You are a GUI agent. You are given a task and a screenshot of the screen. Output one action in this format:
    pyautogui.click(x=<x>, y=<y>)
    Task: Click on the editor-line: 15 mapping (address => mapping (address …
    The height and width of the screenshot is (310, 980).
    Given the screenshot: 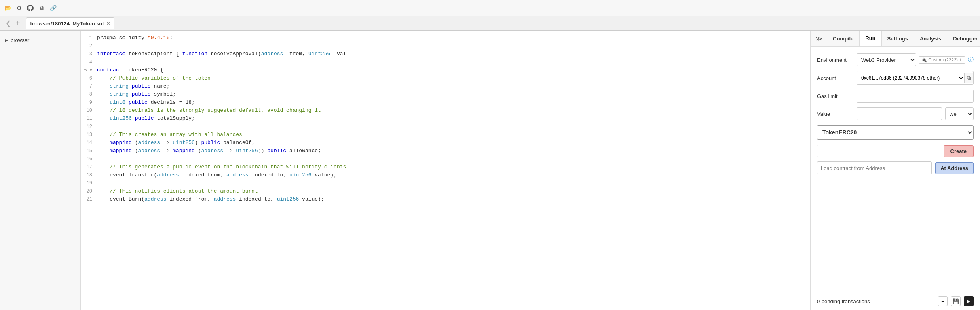 What is the action you would take?
    pyautogui.click(x=446, y=151)
    